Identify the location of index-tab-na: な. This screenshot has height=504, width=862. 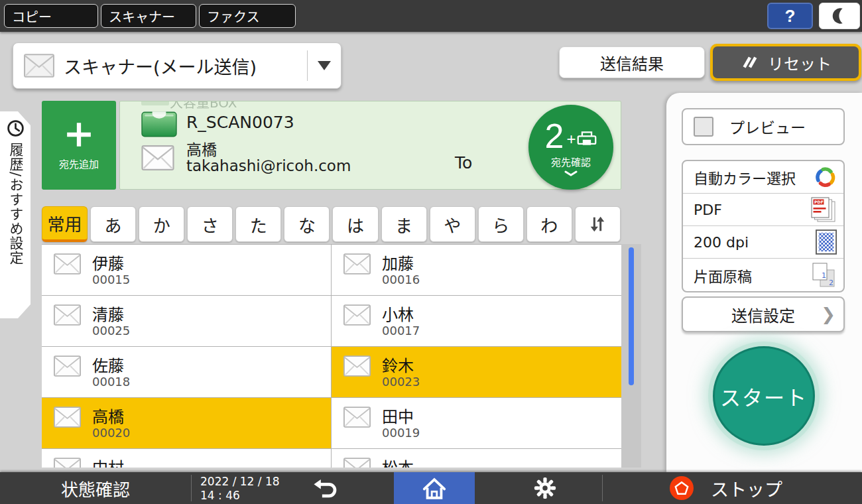
(306, 224).